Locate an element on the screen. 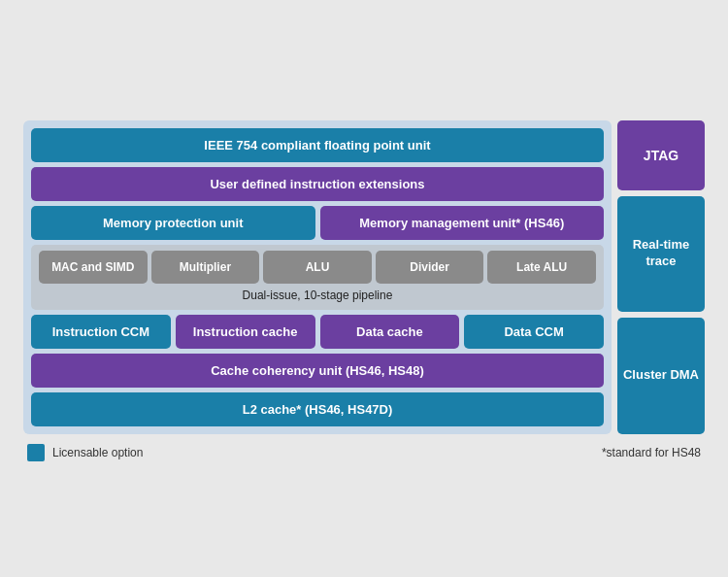  late-alu-box: Late ALU is located at coordinates (542, 267).